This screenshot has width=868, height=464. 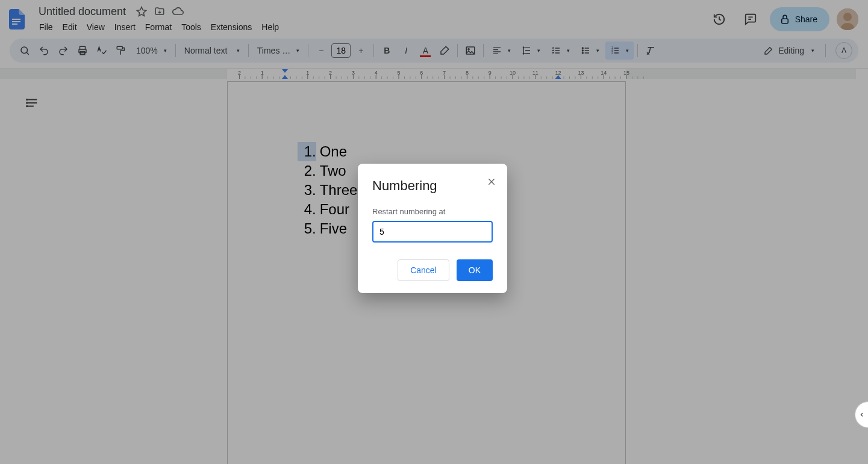 I want to click on title-area: Untitled document File Edit View Insert …, so click(x=159, y=19).